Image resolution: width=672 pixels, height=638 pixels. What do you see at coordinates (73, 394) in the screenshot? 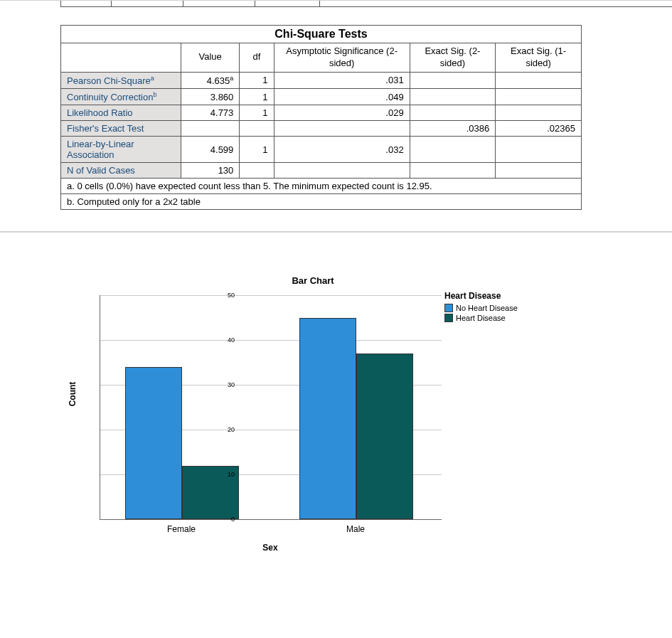
I see `y-axis-title: Count` at bounding box center [73, 394].